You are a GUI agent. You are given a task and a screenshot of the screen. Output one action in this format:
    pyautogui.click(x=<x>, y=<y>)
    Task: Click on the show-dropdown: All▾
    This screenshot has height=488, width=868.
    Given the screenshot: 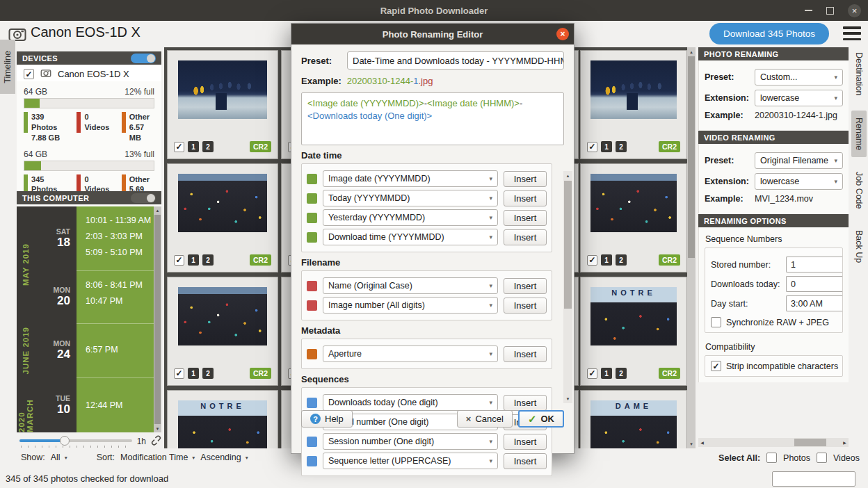 What is the action you would take?
    pyautogui.click(x=59, y=457)
    